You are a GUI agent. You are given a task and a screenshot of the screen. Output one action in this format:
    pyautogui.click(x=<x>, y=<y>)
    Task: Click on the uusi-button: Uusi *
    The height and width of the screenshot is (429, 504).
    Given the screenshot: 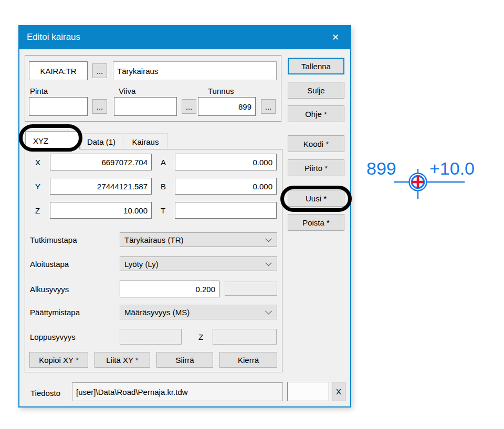 What is the action you would take?
    pyautogui.click(x=316, y=198)
    